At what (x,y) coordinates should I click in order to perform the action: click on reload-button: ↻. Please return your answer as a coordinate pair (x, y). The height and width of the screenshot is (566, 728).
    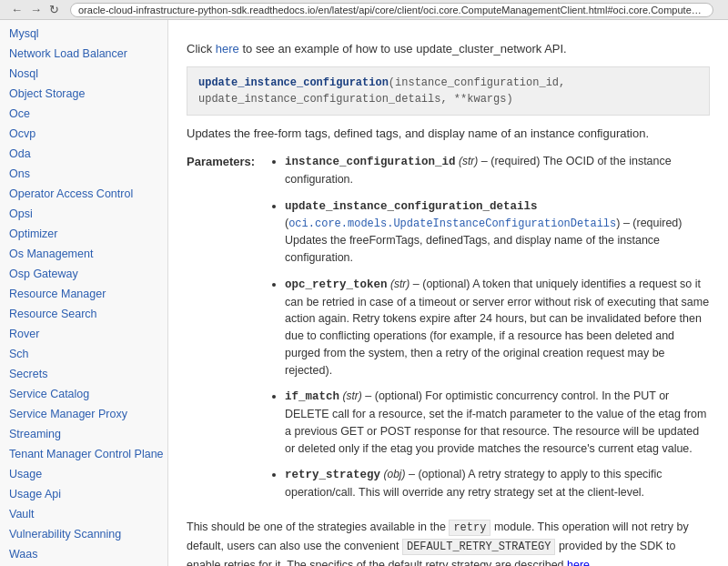
    Looking at the image, I should click on (55, 9).